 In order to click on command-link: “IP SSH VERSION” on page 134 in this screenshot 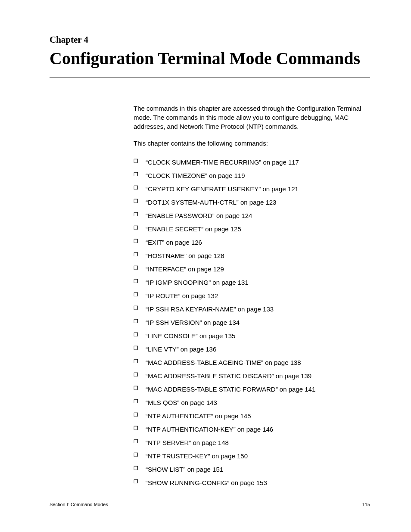, I will do `click(193, 322)`.